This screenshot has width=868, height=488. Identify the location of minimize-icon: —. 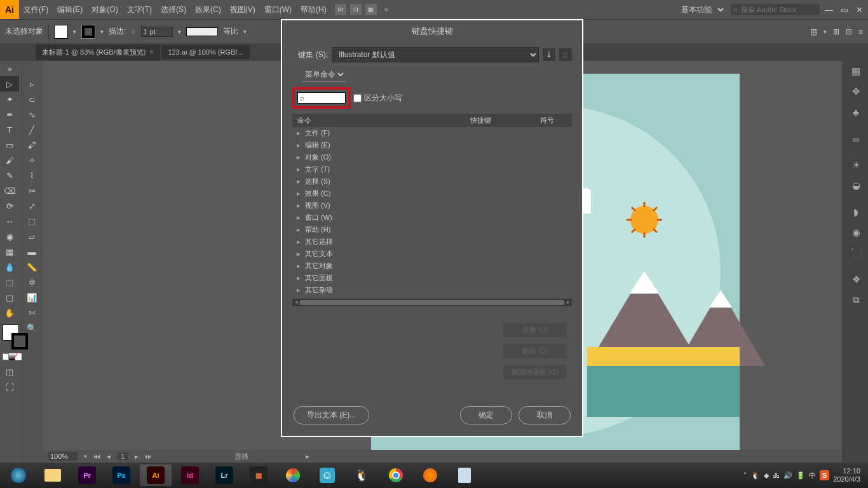
(829, 10).